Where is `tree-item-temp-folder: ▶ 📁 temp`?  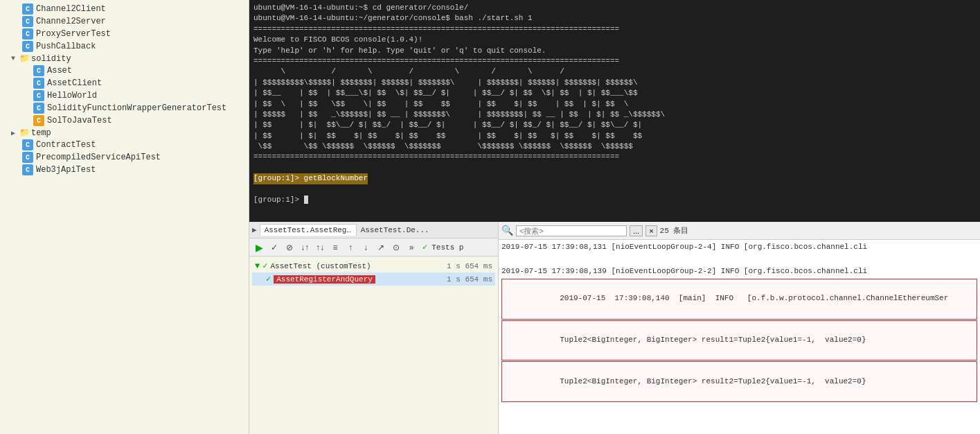 tree-item-temp-folder: ▶ 📁 temp is located at coordinates (125, 133).